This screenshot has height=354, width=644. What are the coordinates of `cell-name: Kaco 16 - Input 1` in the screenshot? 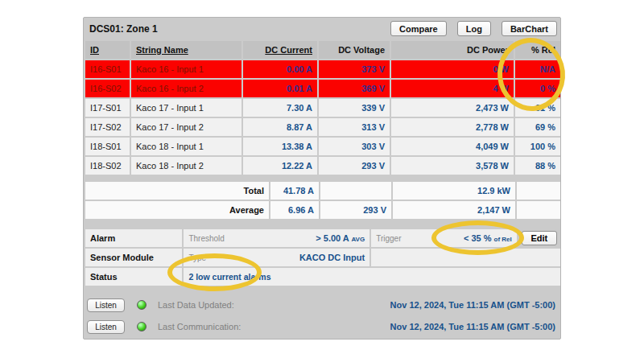 It's located at (187, 69).